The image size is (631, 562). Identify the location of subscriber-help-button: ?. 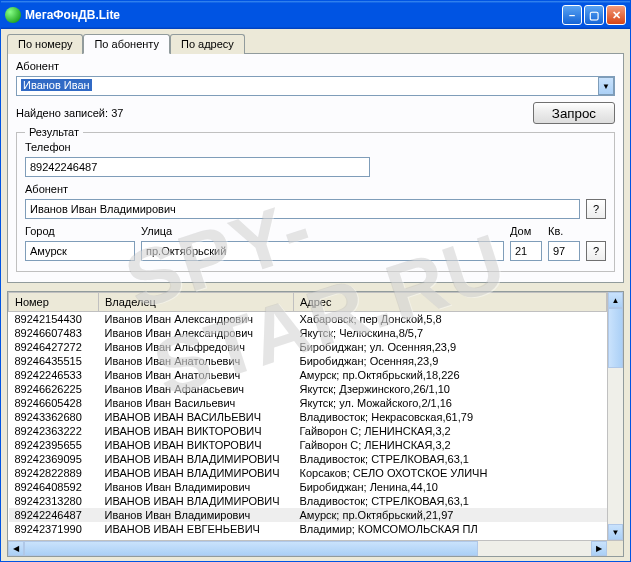
(596, 209).